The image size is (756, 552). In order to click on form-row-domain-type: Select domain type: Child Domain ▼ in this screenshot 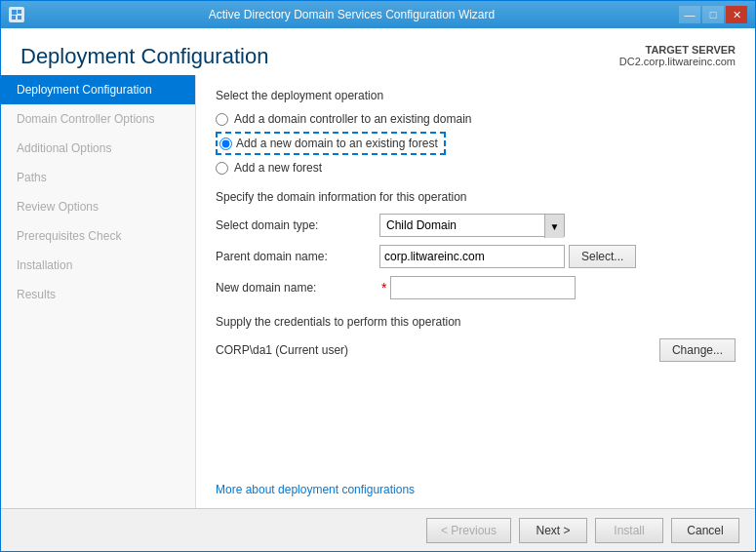, I will do `click(476, 225)`.